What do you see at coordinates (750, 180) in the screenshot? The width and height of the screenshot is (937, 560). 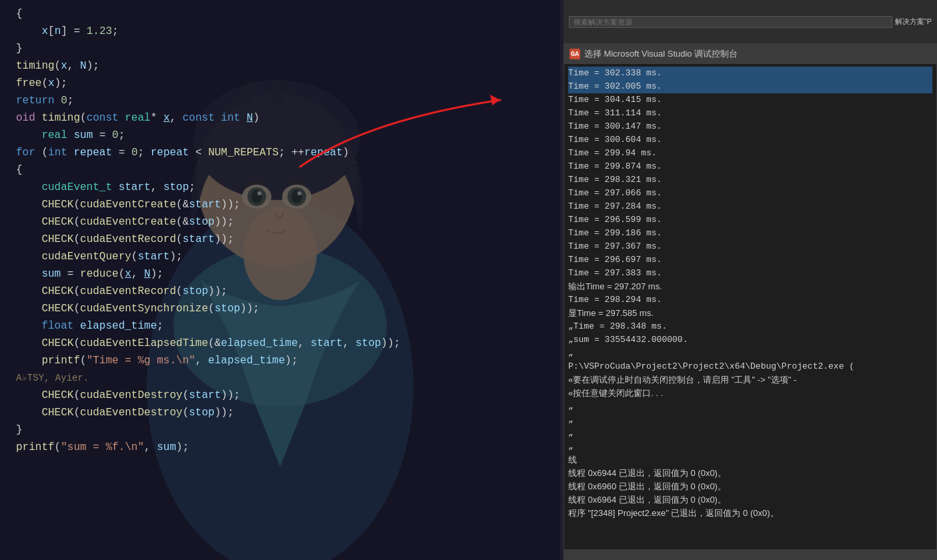 I see `debug-line: Time = 298.321 ms.` at bounding box center [750, 180].